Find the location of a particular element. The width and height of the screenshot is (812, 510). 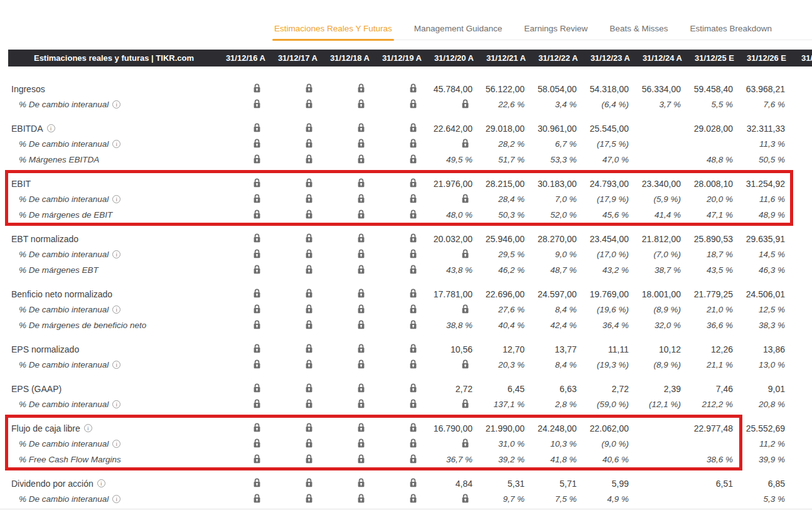

value-cell: 47,0 % is located at coordinates (610, 159).